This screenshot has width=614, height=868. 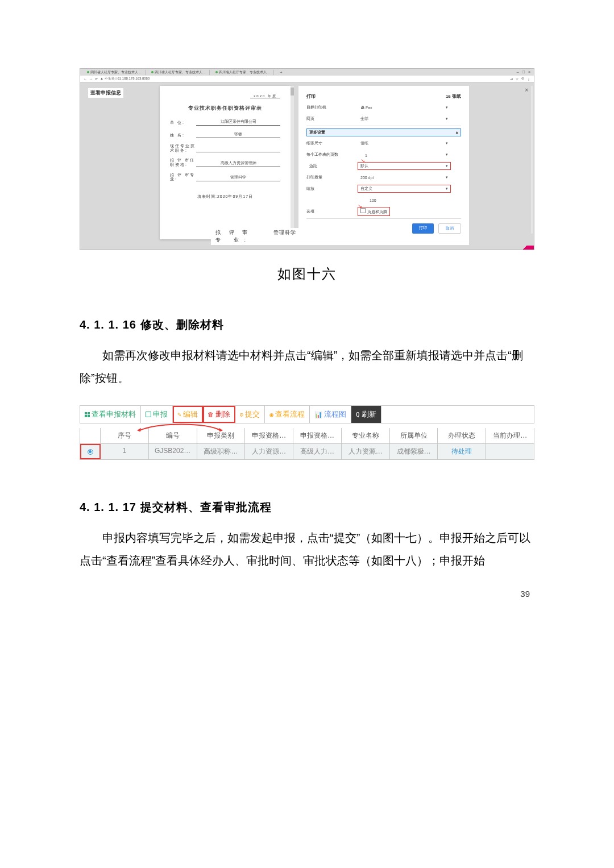 I want to click on pages-per-sheet-select: ↘1▾, so click(x=404, y=155).